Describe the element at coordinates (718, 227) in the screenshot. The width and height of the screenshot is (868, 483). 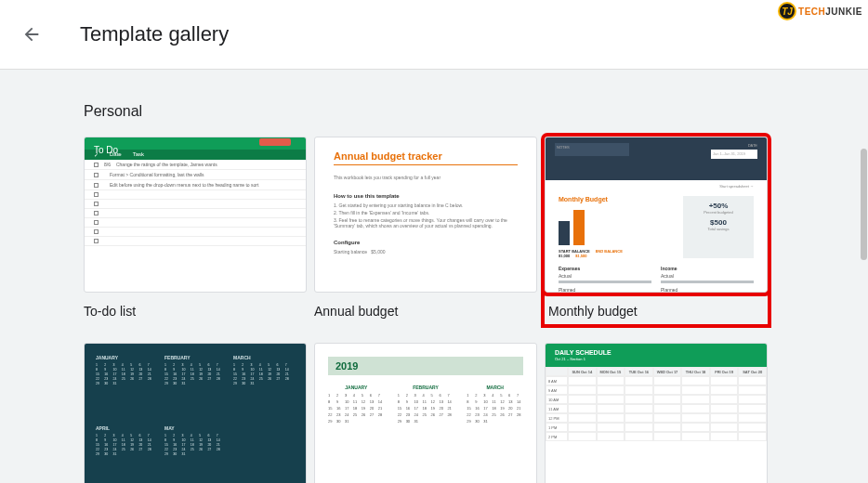
I see `mb-kpi: +50% Percent budgeted $500 Total savings` at that location.